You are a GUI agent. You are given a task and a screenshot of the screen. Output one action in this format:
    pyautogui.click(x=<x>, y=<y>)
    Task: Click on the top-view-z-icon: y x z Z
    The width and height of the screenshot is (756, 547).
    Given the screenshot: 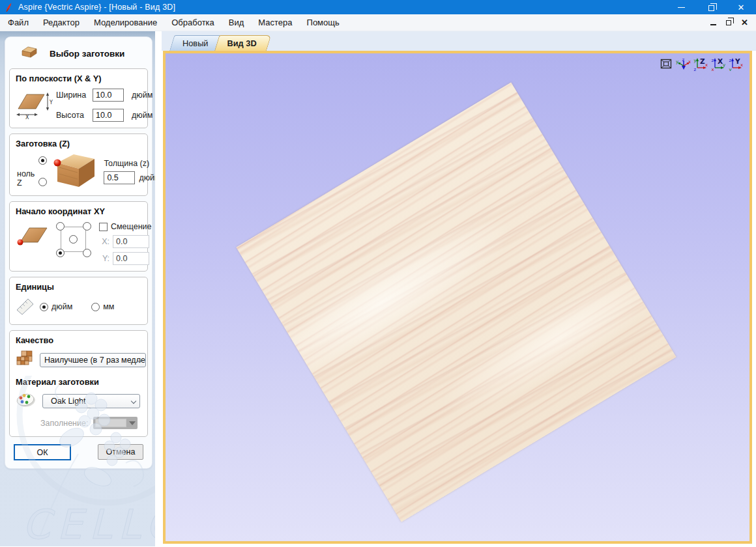 What is the action you would take?
    pyautogui.click(x=701, y=64)
    